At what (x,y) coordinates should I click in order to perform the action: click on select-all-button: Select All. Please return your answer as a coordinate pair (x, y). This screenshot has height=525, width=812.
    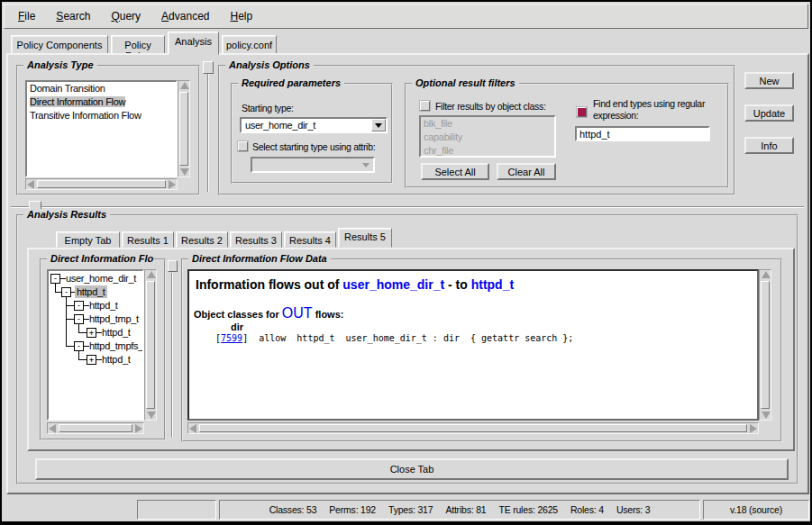
    Looking at the image, I should click on (455, 171).